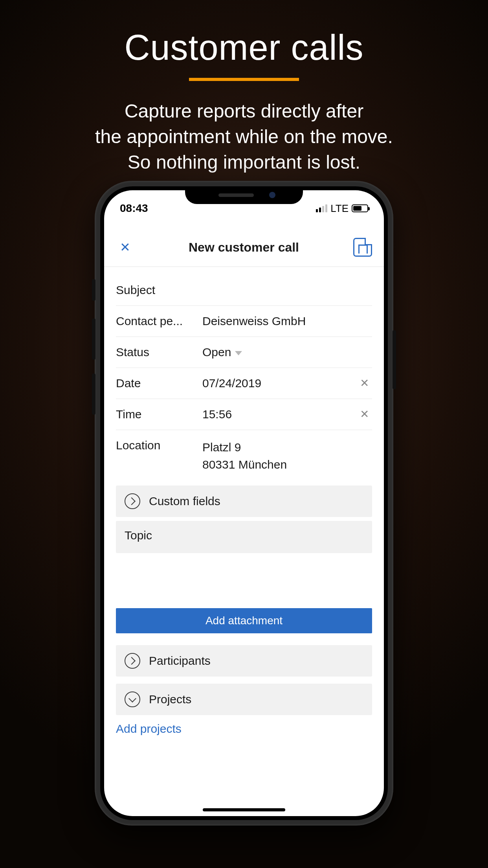  Describe the element at coordinates (365, 383) in the screenshot. I see `clear-date-button: ✕` at that location.